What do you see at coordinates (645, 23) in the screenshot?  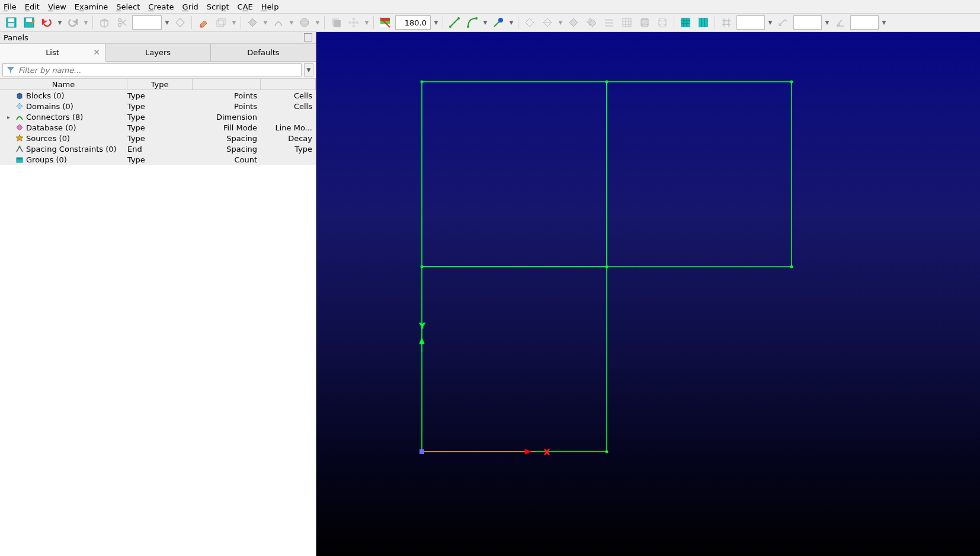 I see `cylinder-icon` at bounding box center [645, 23].